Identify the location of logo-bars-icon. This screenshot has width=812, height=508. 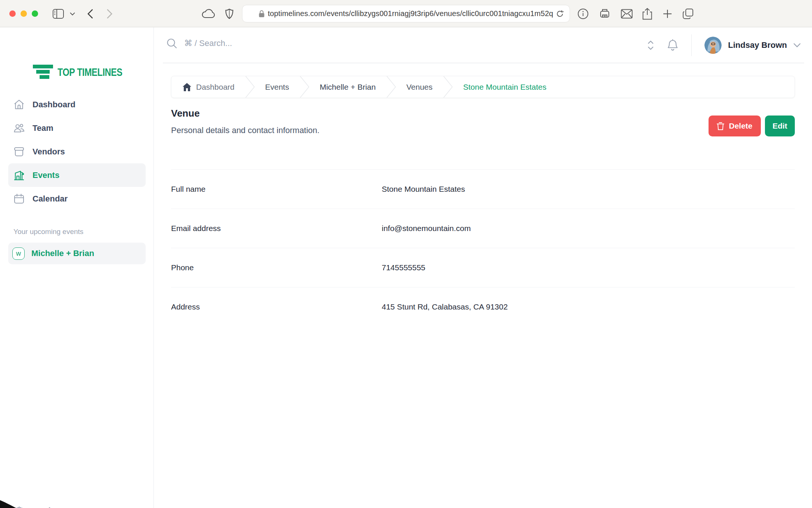
(43, 72).